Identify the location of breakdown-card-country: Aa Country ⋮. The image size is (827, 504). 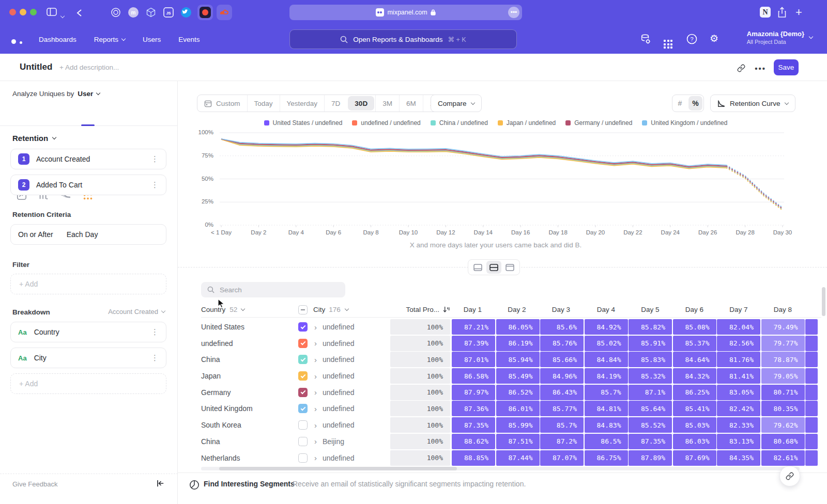
(88, 332).